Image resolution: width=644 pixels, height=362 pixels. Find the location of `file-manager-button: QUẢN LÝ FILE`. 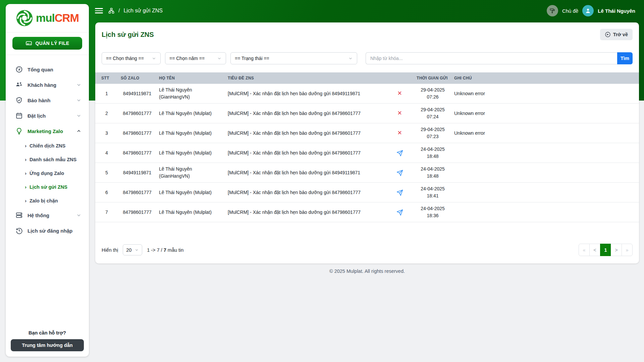

file-manager-button: QUẢN LÝ FILE is located at coordinates (47, 43).